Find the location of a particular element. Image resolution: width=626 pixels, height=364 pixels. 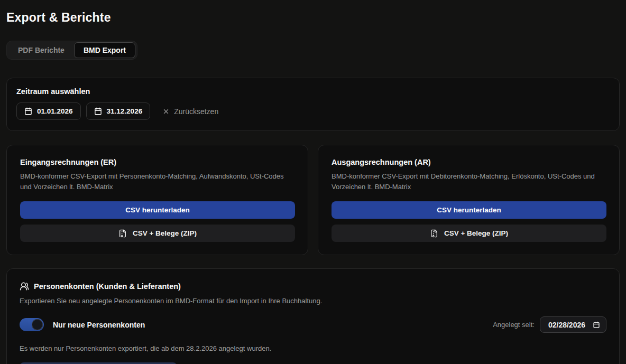

tab-pdf-berichte: PDF Berichte is located at coordinates (41, 50).